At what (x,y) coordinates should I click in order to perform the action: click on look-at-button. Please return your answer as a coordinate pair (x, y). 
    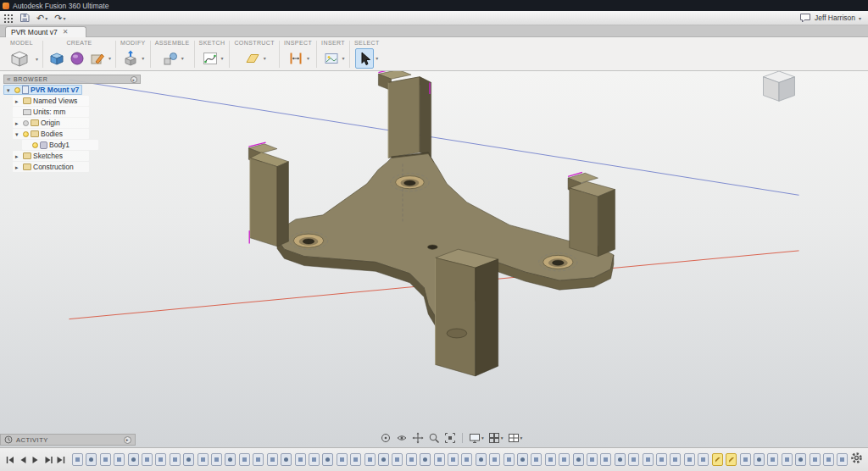
    Looking at the image, I should click on (402, 438).